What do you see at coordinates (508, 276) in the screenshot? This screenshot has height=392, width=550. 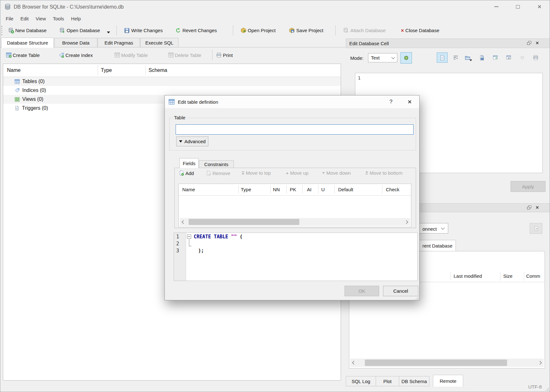 I see `remote-column-size: Size` at bounding box center [508, 276].